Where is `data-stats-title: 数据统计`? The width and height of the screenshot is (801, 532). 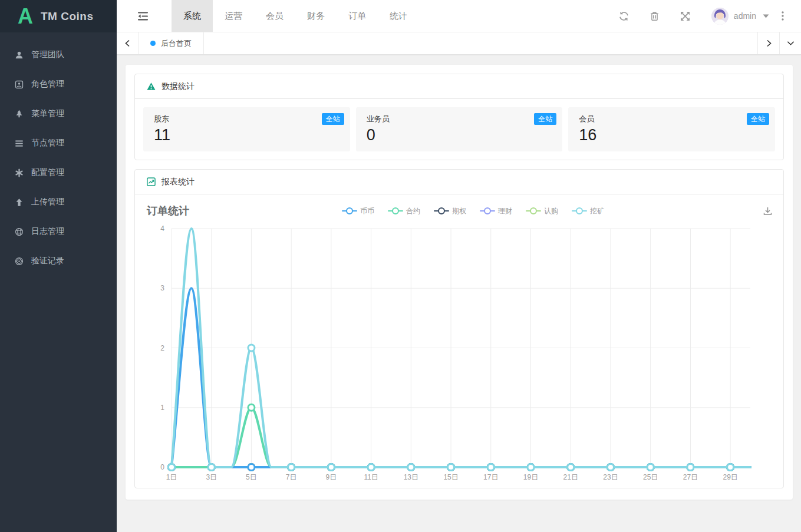
data-stats-title: 数据统计 is located at coordinates (178, 87).